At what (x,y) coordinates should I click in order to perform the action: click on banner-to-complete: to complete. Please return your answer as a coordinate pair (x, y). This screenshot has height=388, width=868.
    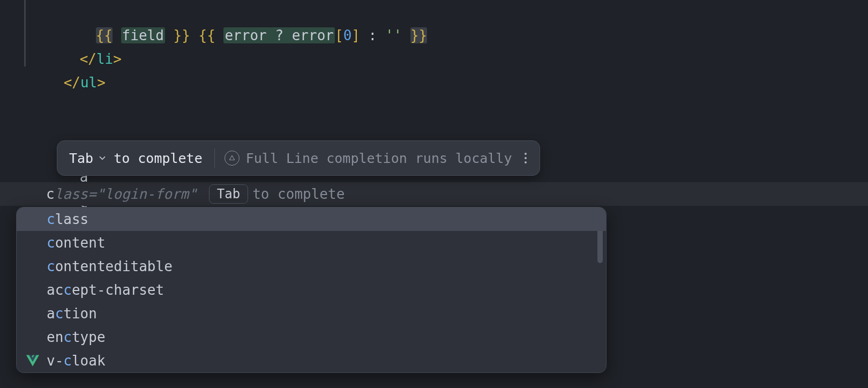
    Looking at the image, I should click on (158, 159).